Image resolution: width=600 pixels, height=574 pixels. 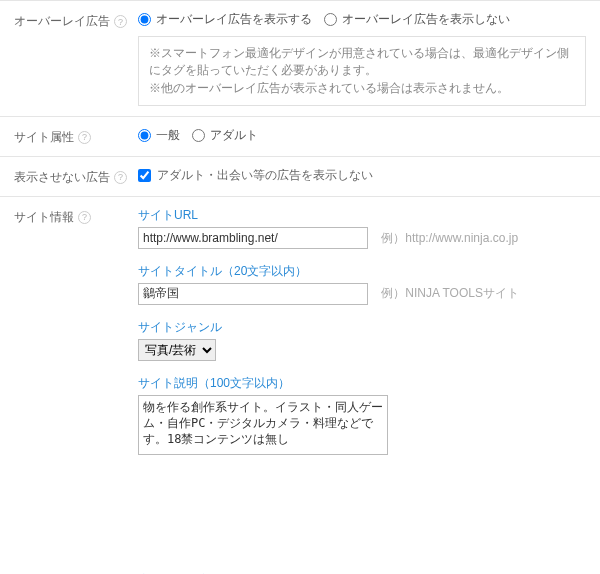 I want to click on site-genre-label: サイトジャンル, so click(x=362, y=328).